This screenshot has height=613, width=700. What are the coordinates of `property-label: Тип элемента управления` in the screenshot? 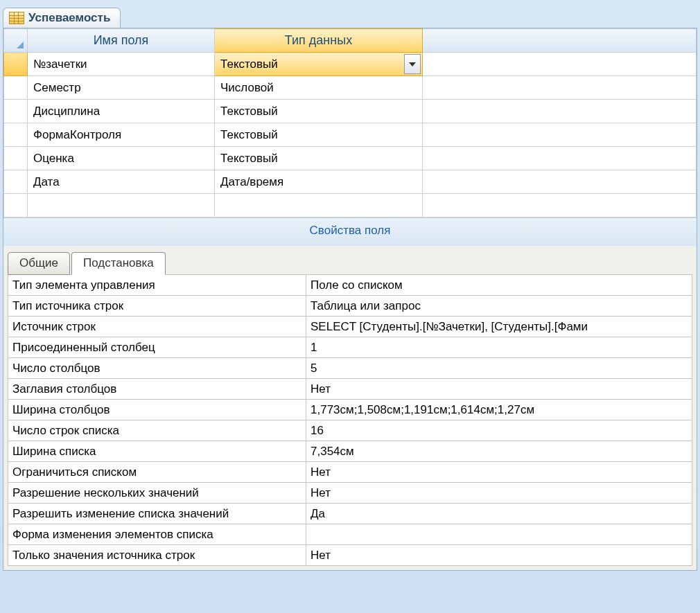 It's located at (157, 285).